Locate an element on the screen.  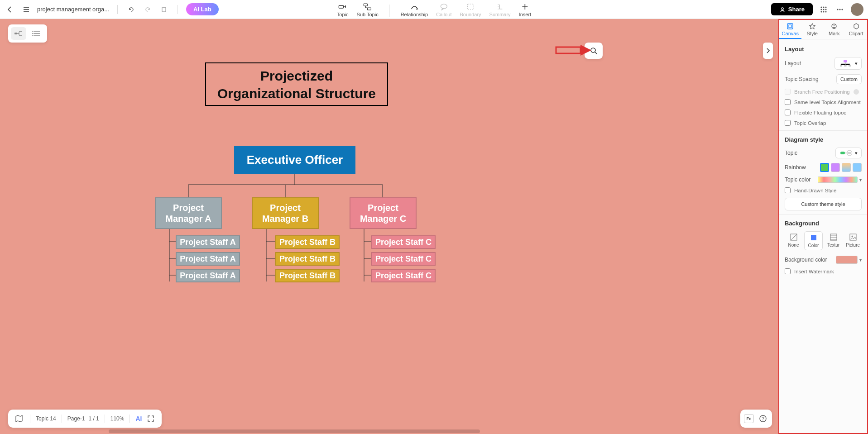
node-pm-b: Project Manager B is located at coordinates (285, 213).